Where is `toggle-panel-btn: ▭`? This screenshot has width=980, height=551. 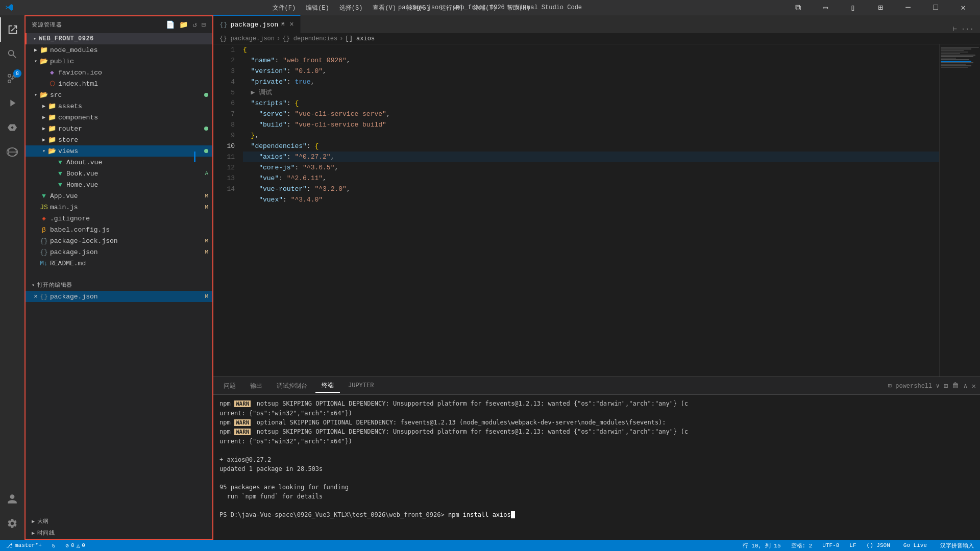 toggle-panel-btn: ▭ is located at coordinates (825, 8).